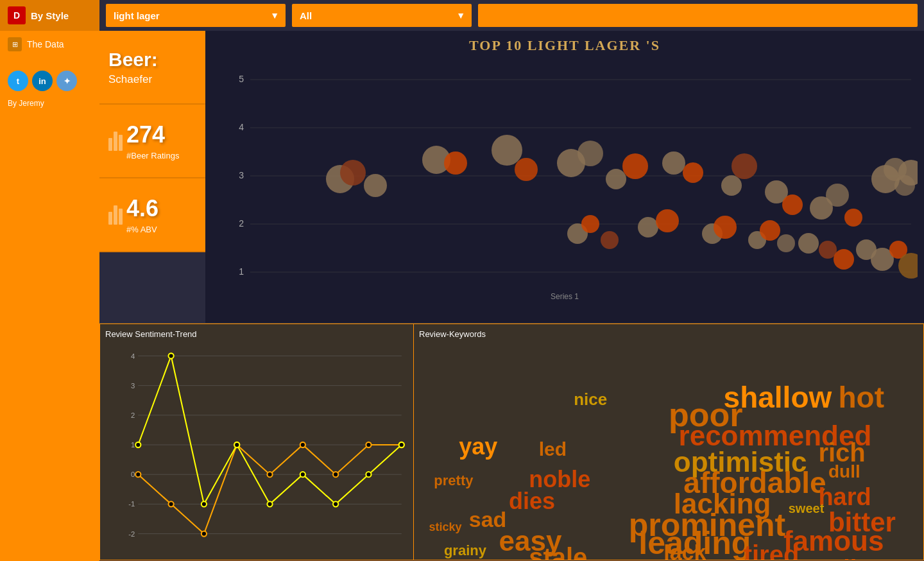  I want to click on custom-social-icon: ✦, so click(67, 81).